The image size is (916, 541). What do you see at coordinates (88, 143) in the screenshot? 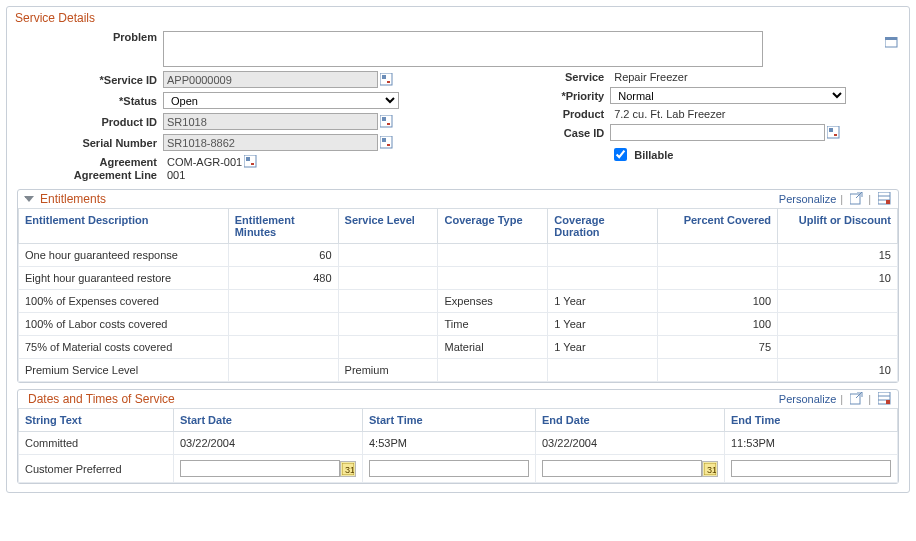
I see `serial-label: Serial Number` at bounding box center [88, 143].